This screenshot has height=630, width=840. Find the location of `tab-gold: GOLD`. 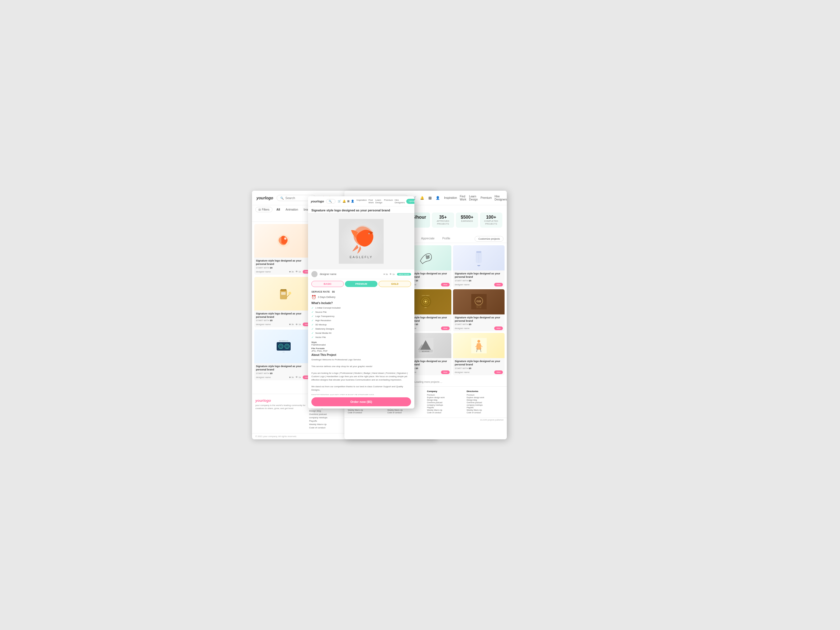

tab-gold: GOLD is located at coordinates (395, 284).